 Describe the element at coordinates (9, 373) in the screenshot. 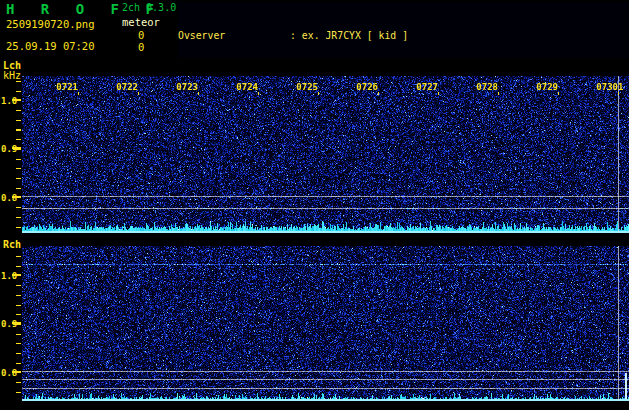

I see `rch-freq-tick-label: 0.8` at that location.